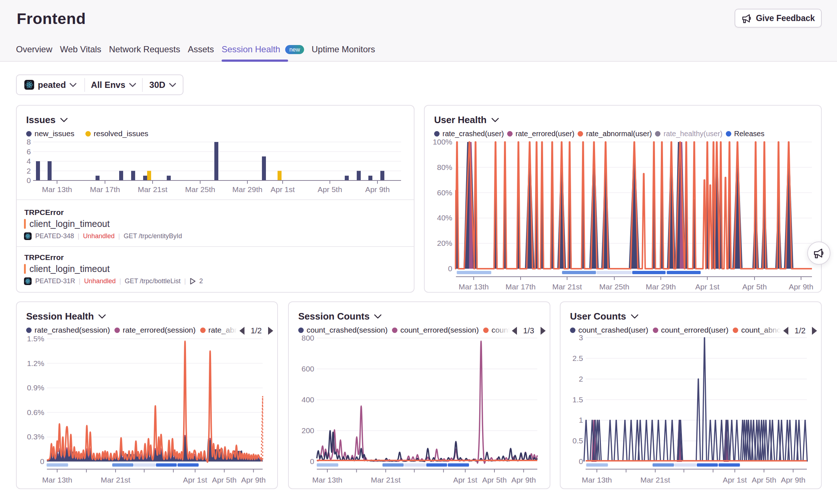 The width and height of the screenshot is (837, 504). What do you see at coordinates (29, 142) in the screenshot?
I see `svg-text: 8` at bounding box center [29, 142].